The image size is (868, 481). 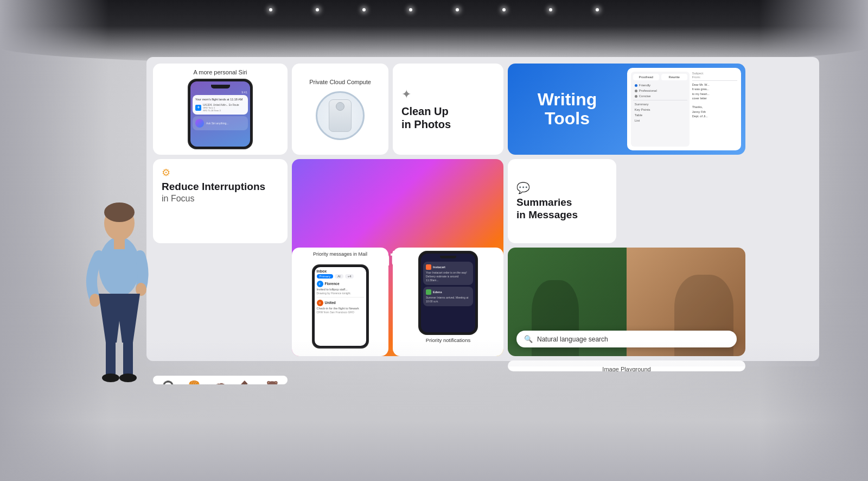 I want to click on phone-mockup-siri: 9:41 Your mom's flight lands at 11:18 AM…, so click(x=220, y=114).